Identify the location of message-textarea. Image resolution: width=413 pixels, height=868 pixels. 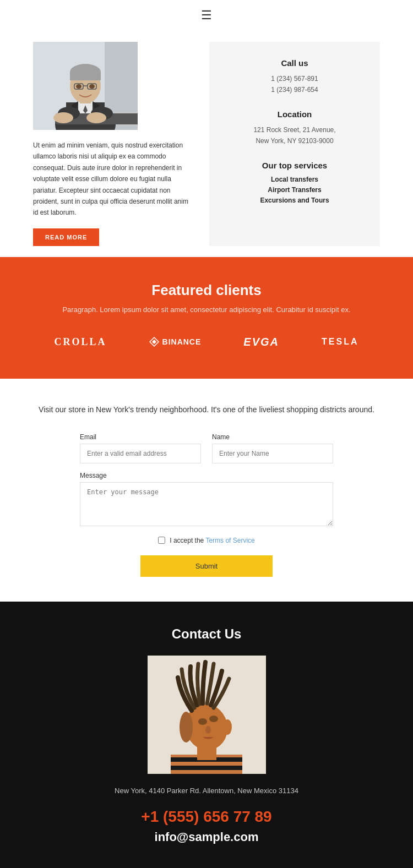
(206, 504).